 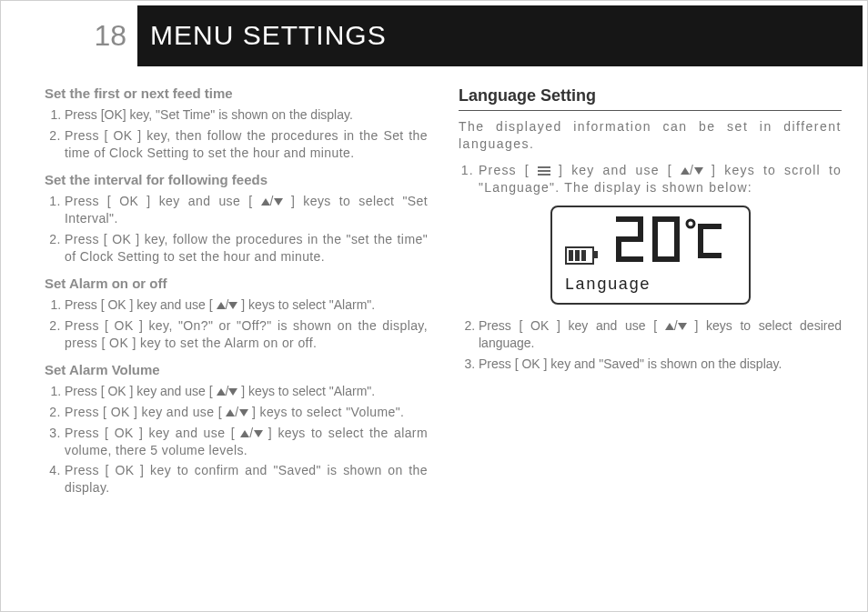 What do you see at coordinates (670, 244) in the screenshot?
I see `lcd-temperature` at bounding box center [670, 244].